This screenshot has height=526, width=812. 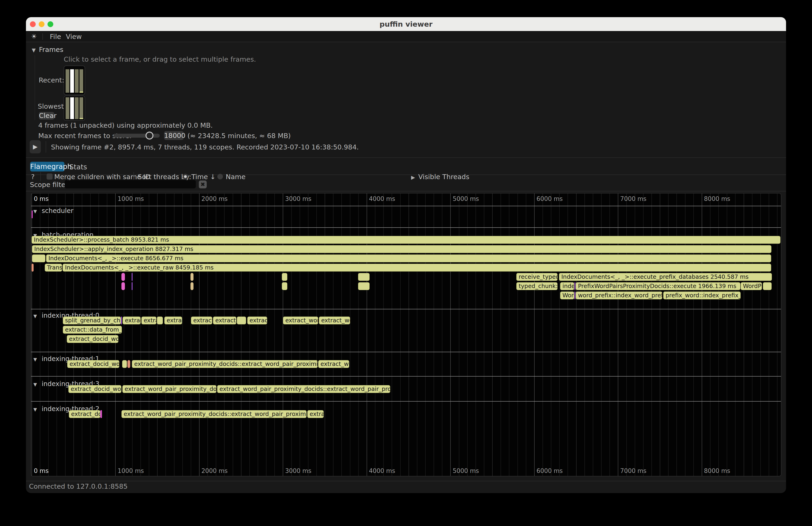 I want to click on menu-file: File, so click(x=55, y=36).